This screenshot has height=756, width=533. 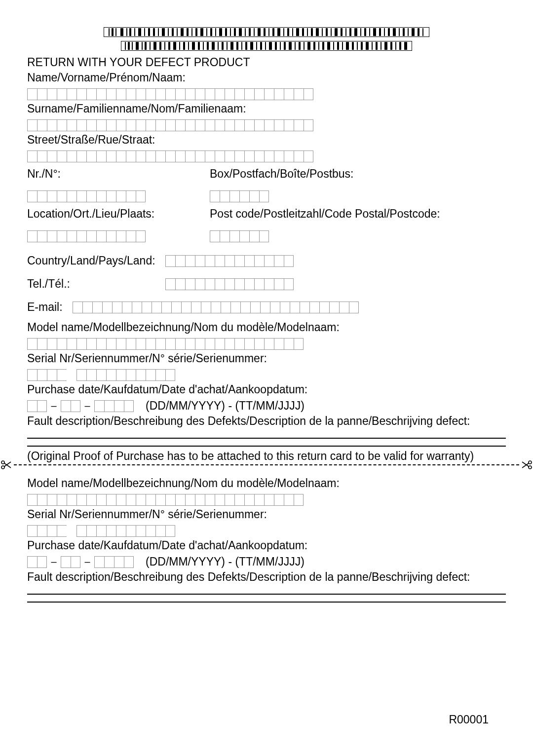 I want to click on barcode-block, so click(x=266, y=39).